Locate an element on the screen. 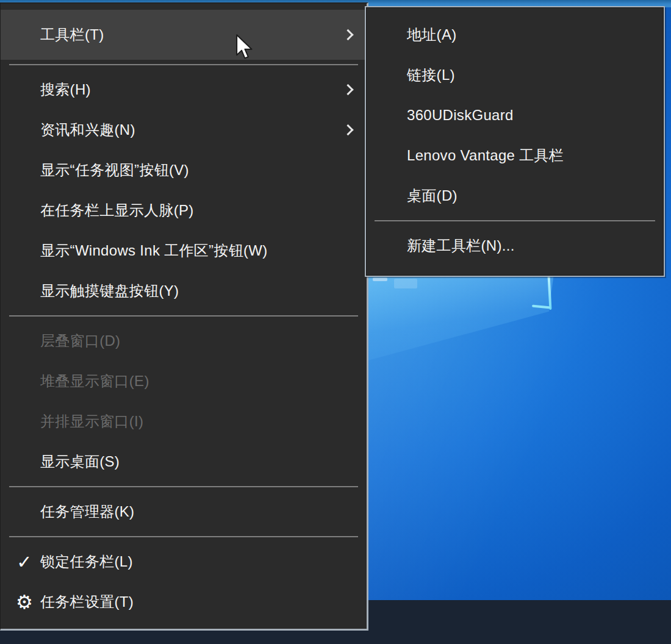 The height and width of the screenshot is (644, 671). submenu-item-new-toolbar: 新建工具栏(N)... is located at coordinates (515, 246).